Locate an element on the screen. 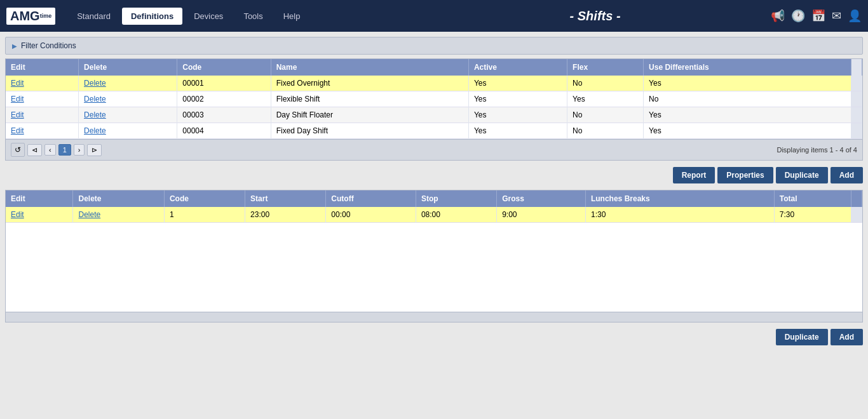 This screenshot has width=868, height=419. bot-cutoff-cell: 00:00 is located at coordinates (371, 215).